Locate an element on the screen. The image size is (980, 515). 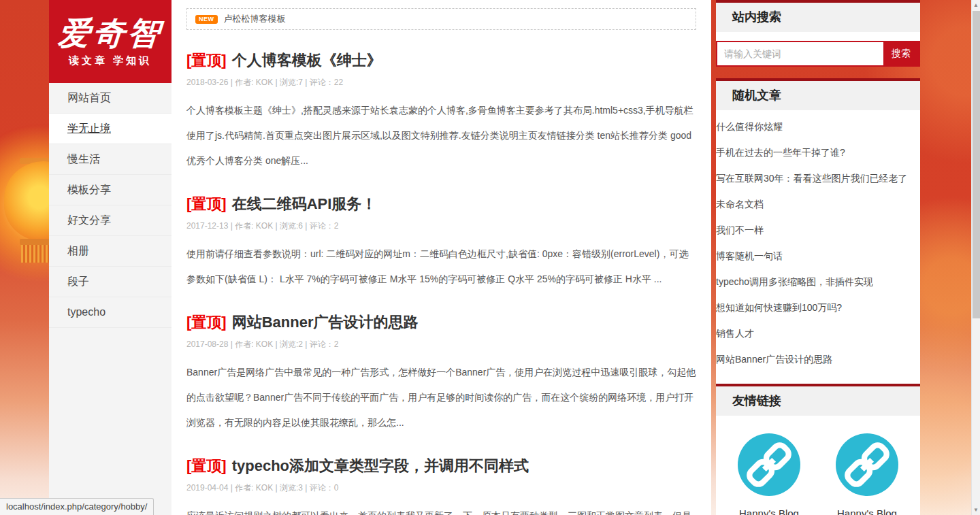
article-title-text: 在线二维码API服务！ is located at coordinates (305, 204).